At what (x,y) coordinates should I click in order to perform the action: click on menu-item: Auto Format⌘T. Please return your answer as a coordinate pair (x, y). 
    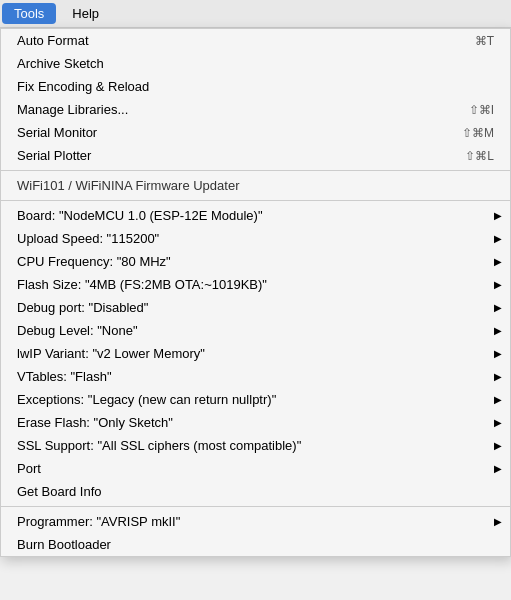
    Looking at the image, I should click on (256, 40).